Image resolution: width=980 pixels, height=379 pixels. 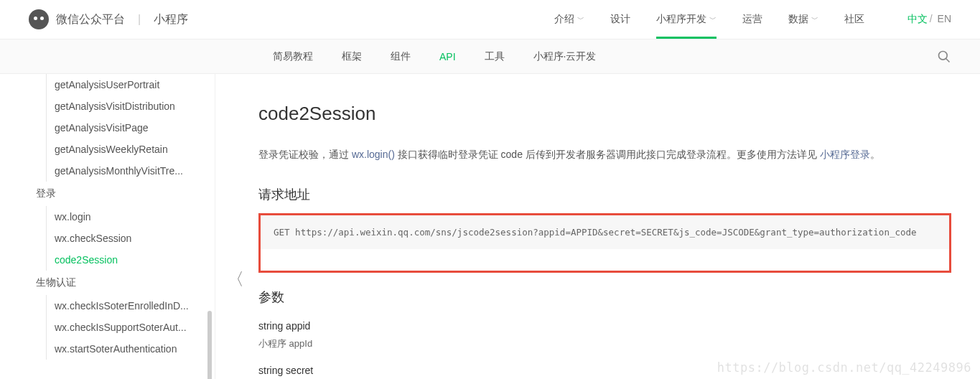 What do you see at coordinates (620, 19) in the screenshot?
I see `mainnav-item: 设计` at bounding box center [620, 19].